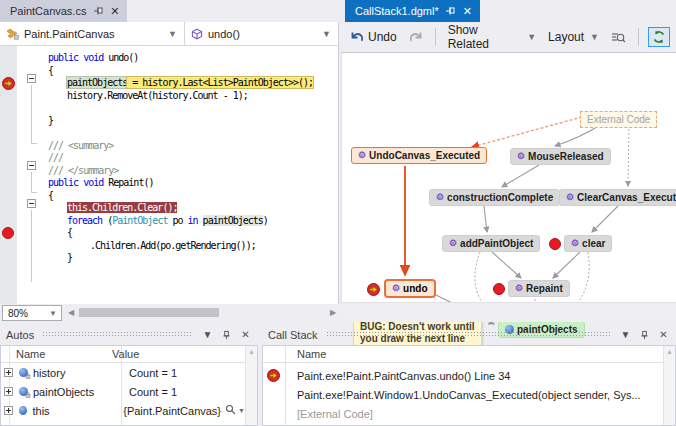 Image resolution: width=676 pixels, height=426 pixels. I want to click on scroll-left-icon: ◀, so click(71, 312).